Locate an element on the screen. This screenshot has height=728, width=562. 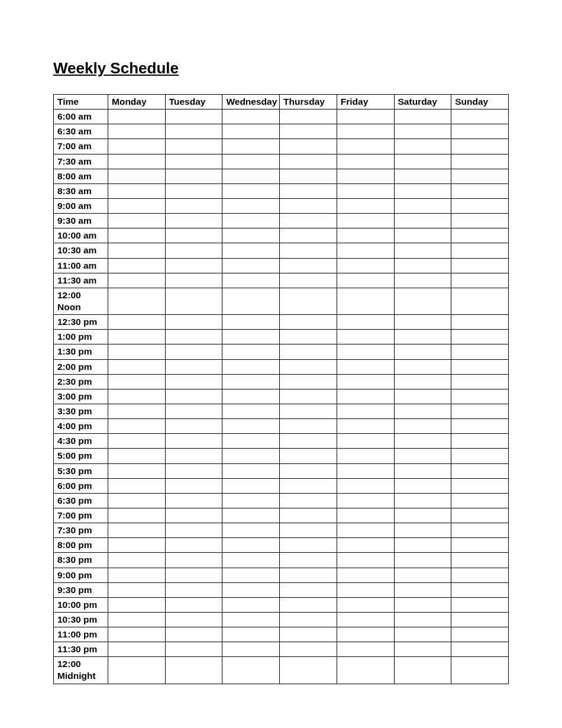
table-row: 4:00 pm is located at coordinates (282, 426).